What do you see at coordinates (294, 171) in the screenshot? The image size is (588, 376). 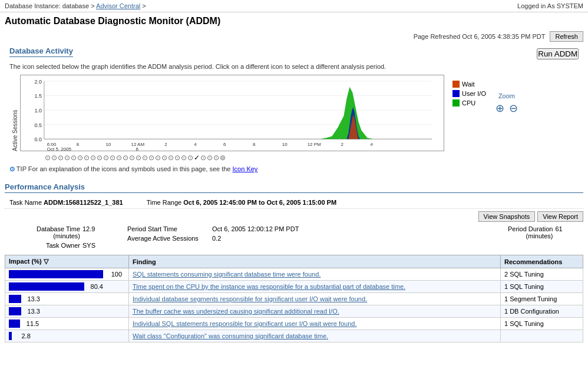 I see `tip-row: ⊙ TIP For an explanation of the icons an…` at bounding box center [294, 171].